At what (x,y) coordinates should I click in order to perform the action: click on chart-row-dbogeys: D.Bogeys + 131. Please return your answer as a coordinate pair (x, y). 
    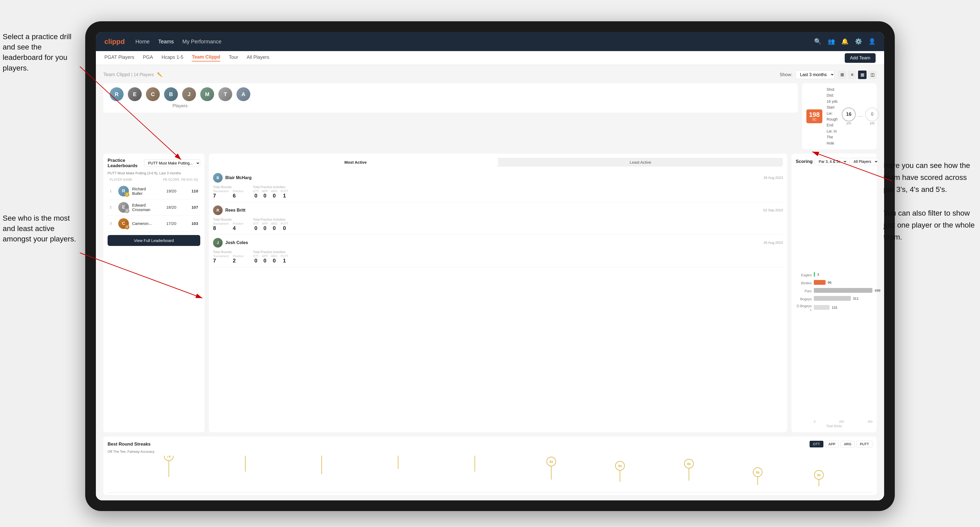
    Looking at the image, I should click on (834, 308).